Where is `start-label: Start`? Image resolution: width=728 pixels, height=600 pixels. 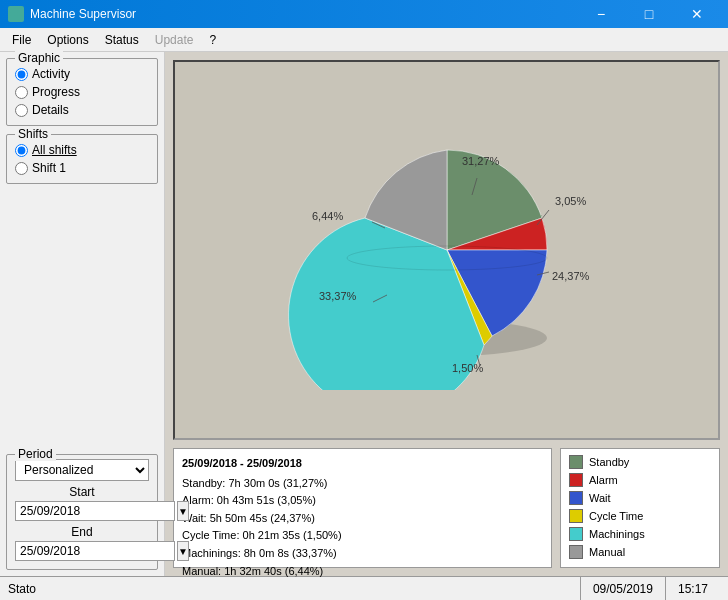 start-label: Start is located at coordinates (82, 492).